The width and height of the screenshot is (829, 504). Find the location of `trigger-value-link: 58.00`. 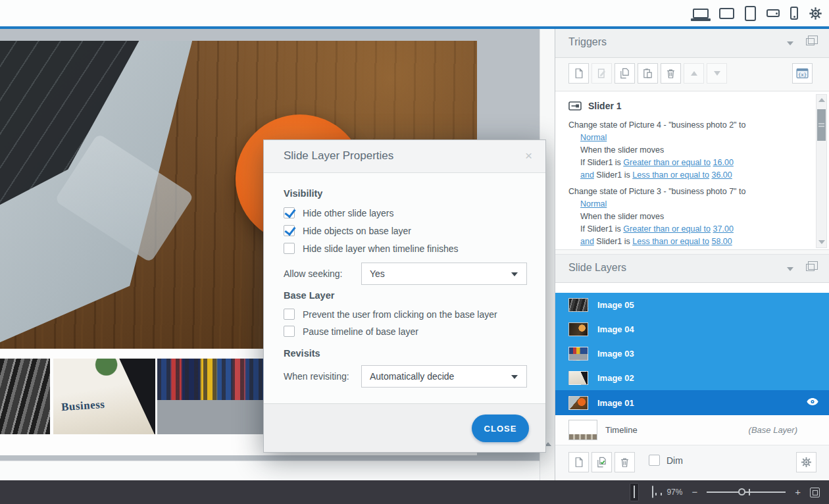

trigger-value-link: 58.00 is located at coordinates (721, 241).